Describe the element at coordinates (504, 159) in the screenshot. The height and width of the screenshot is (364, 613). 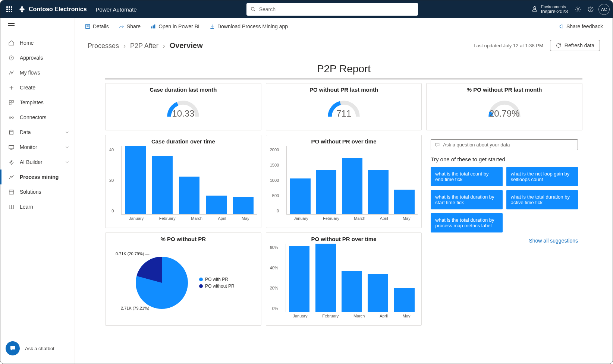
I see `qna-prompt: Try one of these to get started` at that location.